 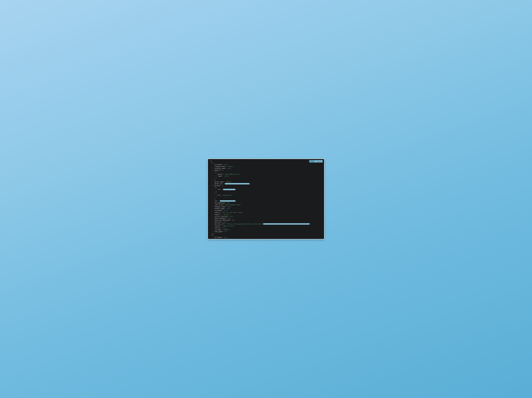 I want to click on json-line: "type": "work", so click(x=266, y=176).